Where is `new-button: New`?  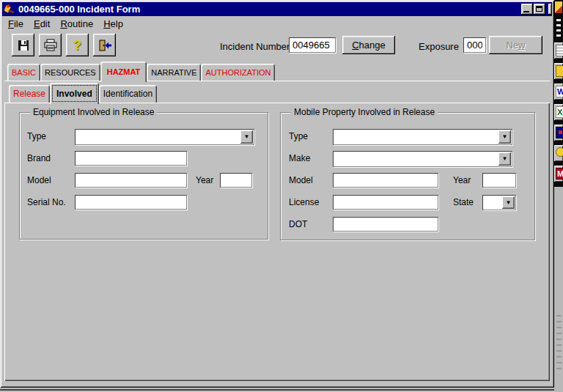
new-button: New is located at coordinates (516, 45).